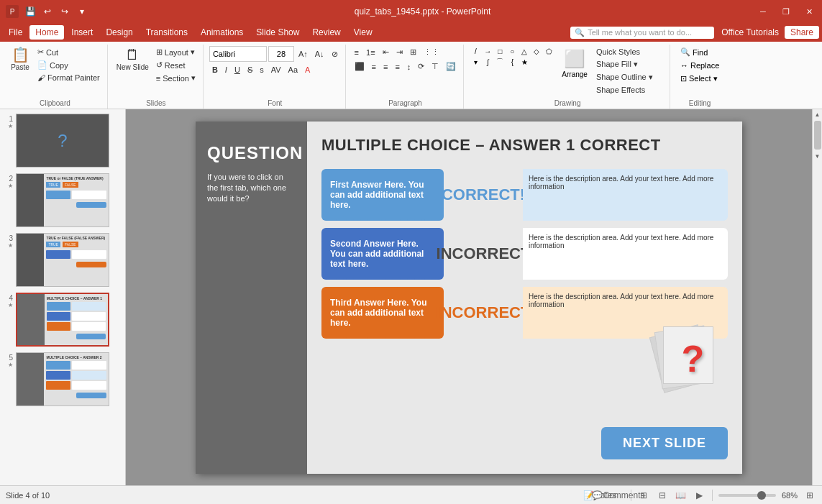  I want to click on menu-transitions: Transitions, so click(167, 32).